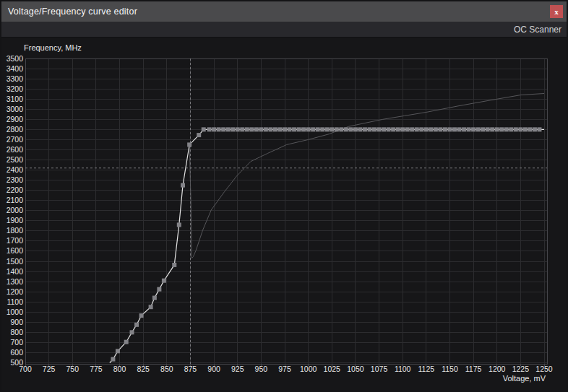 Image resolution: width=568 pixels, height=392 pixels. What do you see at coordinates (284, 12) in the screenshot?
I see `window-title-bar: Voltage/Frequency curve editor x` at bounding box center [284, 12].